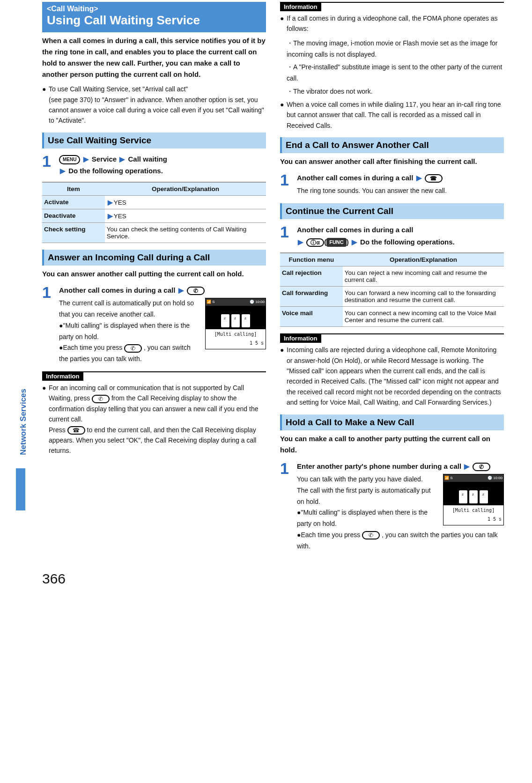  What do you see at coordinates (21, 489) in the screenshot?
I see `side-tab-marker` at bounding box center [21, 489].